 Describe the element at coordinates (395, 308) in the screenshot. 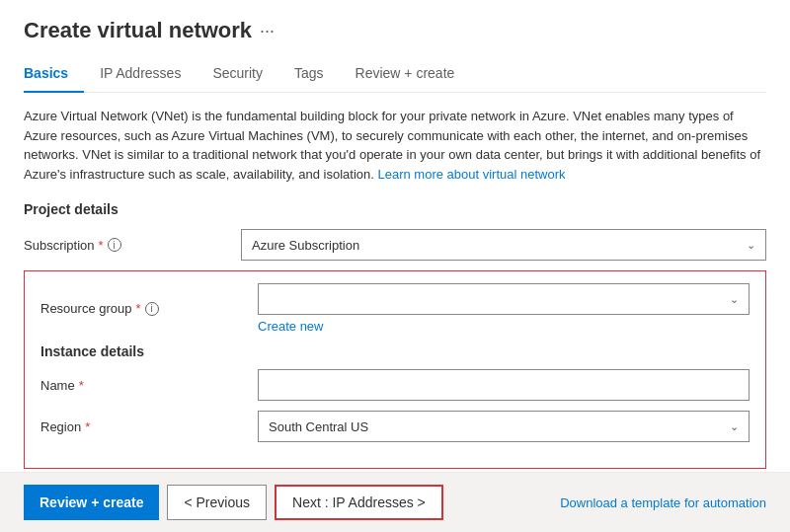

I see `resource-group-row: Resource group * i ⌄ Create new` at that location.